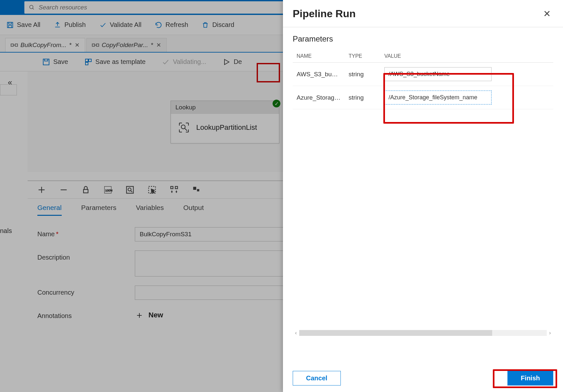  I want to click on tab-bulkcopy: BulkCopyFrom... * ✕, so click(45, 45).